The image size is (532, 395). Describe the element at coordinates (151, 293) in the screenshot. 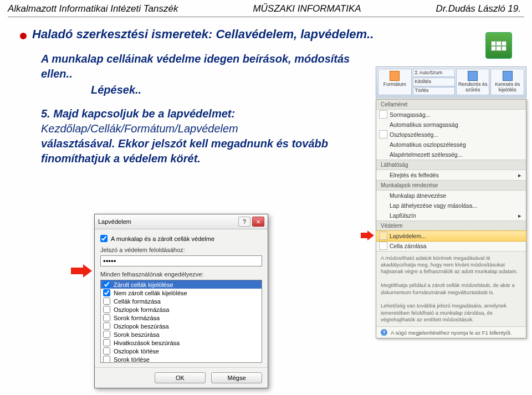

I see `permission-label: Nem zárolt cellák kijelölése` at that location.